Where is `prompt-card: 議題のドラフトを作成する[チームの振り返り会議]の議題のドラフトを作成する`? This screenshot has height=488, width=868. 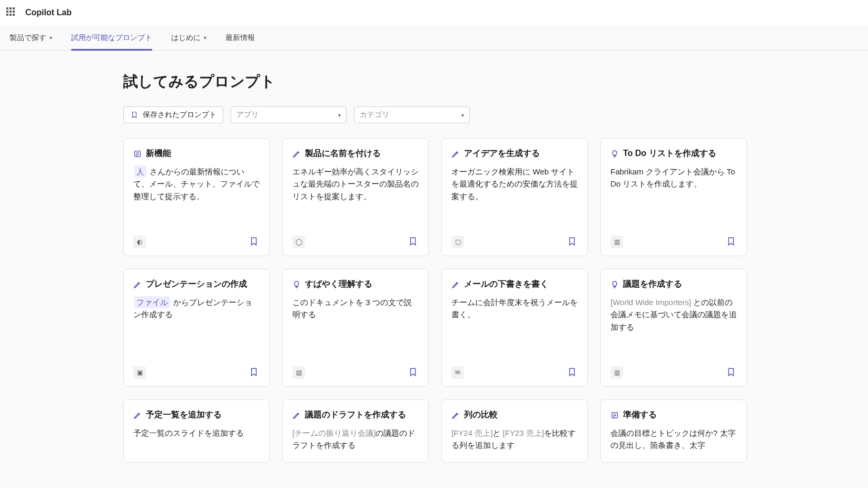 prompt-card: 議題のドラフトを作成する[チームの振り返り会議]の議題のドラフトを作成する is located at coordinates (356, 431).